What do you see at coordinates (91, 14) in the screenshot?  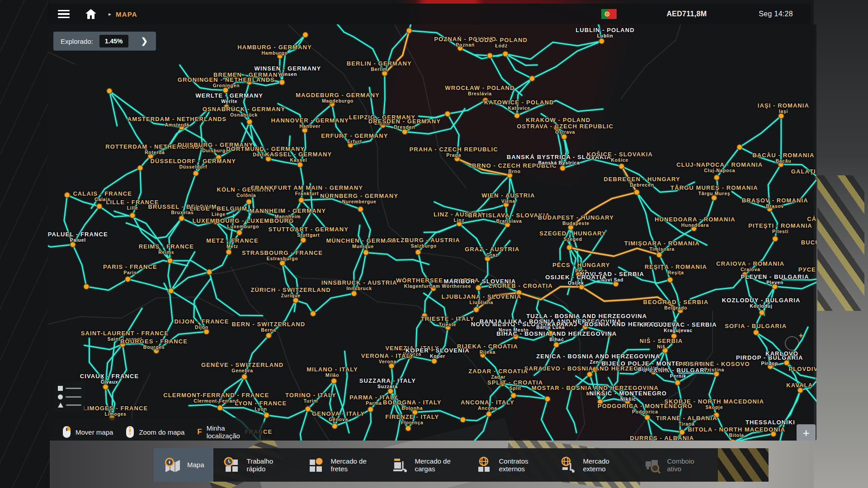 I see `home-button` at bounding box center [91, 14].